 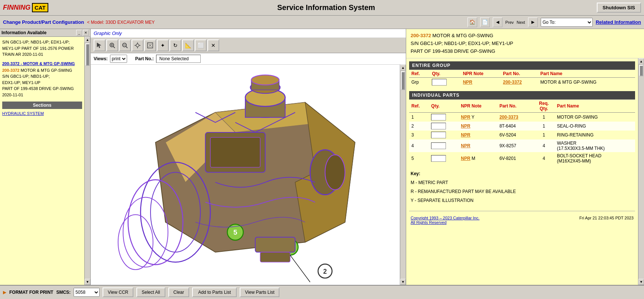 What do you see at coordinates (512, 82) in the screenshot?
I see `grp-partno-link: 200-3372` at bounding box center [512, 82].